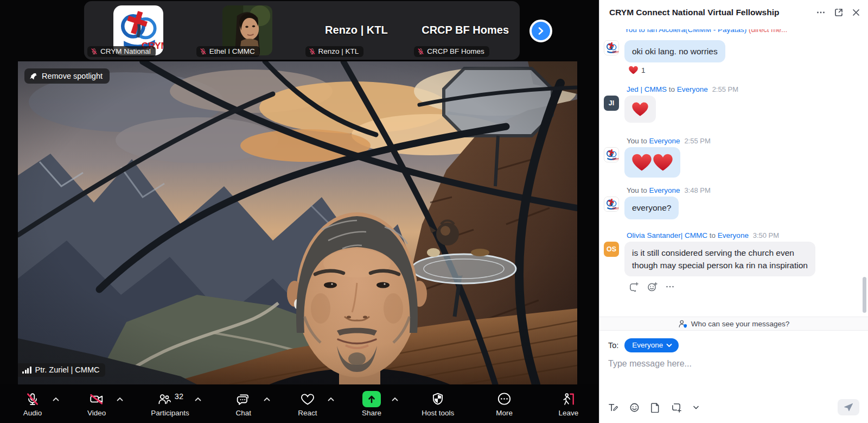 This screenshot has height=423, width=868. I want to click on host-tools-button: Host tools, so click(438, 404).